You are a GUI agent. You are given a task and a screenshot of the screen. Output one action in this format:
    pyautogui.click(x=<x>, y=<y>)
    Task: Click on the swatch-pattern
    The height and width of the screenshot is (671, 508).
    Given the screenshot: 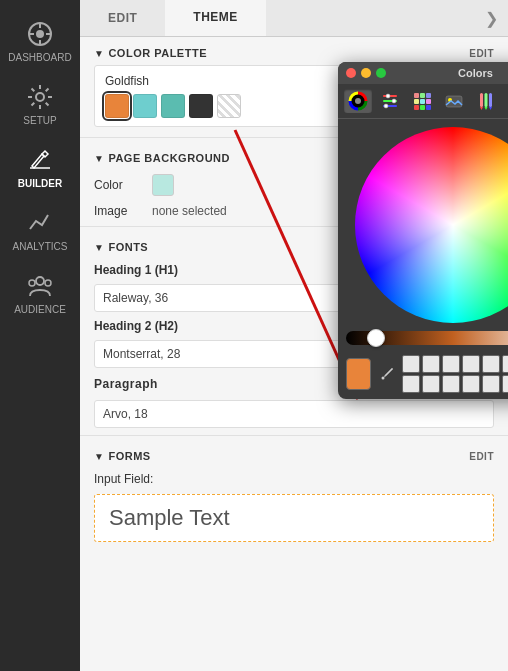 What is the action you would take?
    pyautogui.click(x=229, y=106)
    